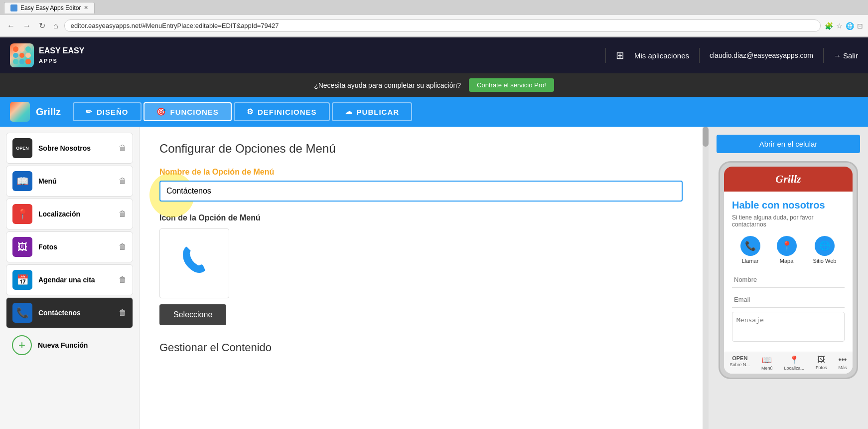 The image size is (868, 429). Describe the element at coordinates (761, 55) in the screenshot. I see `user-email: claudio.diaz@easyeasyapps.com` at that location.